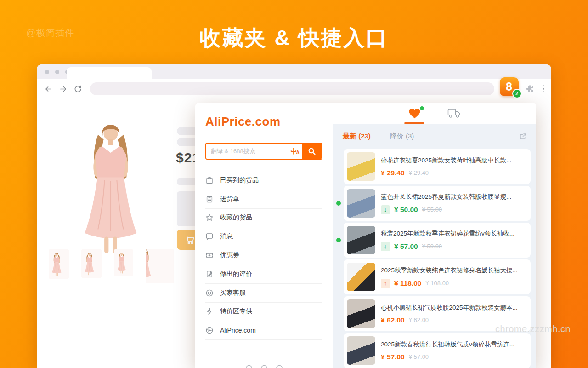 The height and width of the screenshot is (368, 588). What do you see at coordinates (523, 136) in the screenshot?
I see `open-in-new-icon` at bounding box center [523, 136].